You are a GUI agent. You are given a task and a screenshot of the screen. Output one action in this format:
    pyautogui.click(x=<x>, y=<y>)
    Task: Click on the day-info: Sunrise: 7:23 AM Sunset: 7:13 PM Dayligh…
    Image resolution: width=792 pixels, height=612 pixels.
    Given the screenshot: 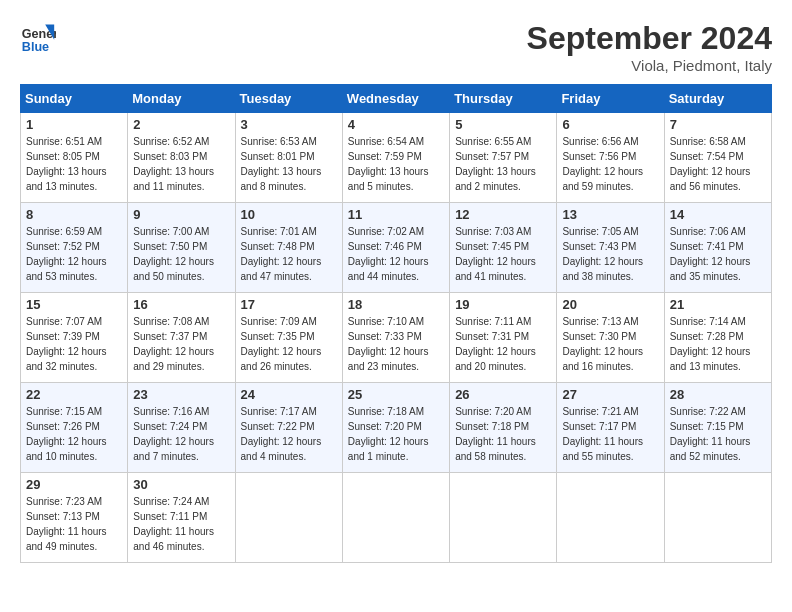 What is the action you would take?
    pyautogui.click(x=74, y=524)
    